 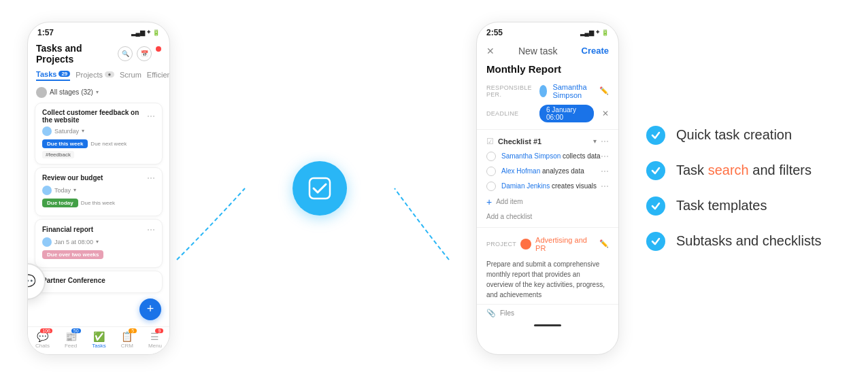 I want to click on project-row: PROJECT Advertising and PR ✏️, so click(x=548, y=244).